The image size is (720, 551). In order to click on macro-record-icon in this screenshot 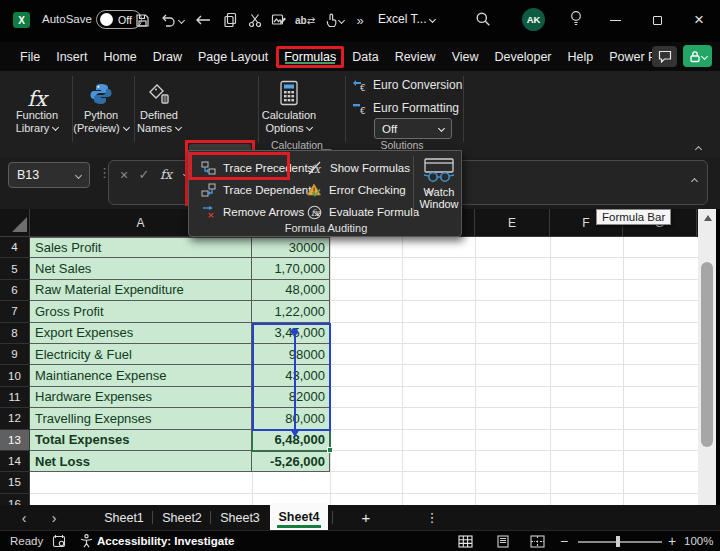, I will do `click(59, 541)`.